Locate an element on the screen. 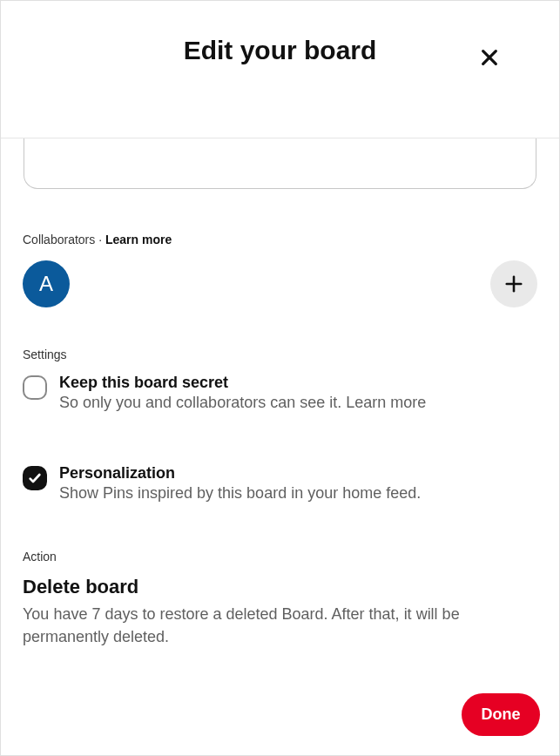 This screenshot has width=560, height=756. collaborators-label: Collaborators · Learn more is located at coordinates (280, 240).